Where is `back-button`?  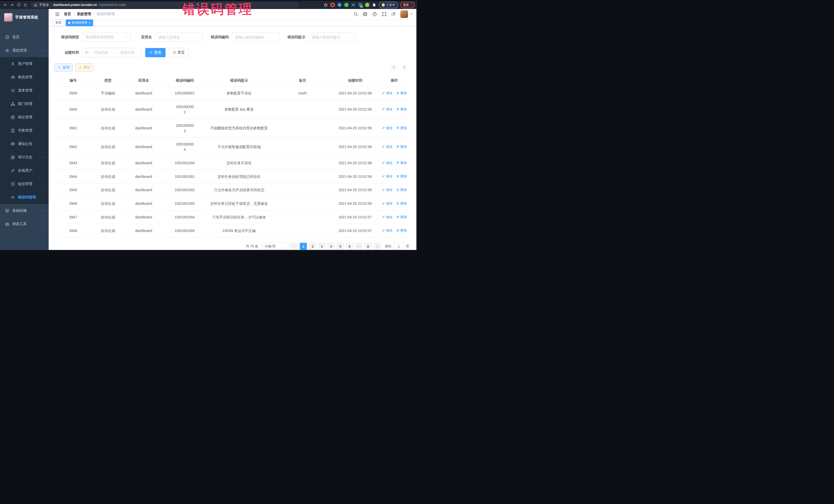 back-button is located at coordinates (5, 5).